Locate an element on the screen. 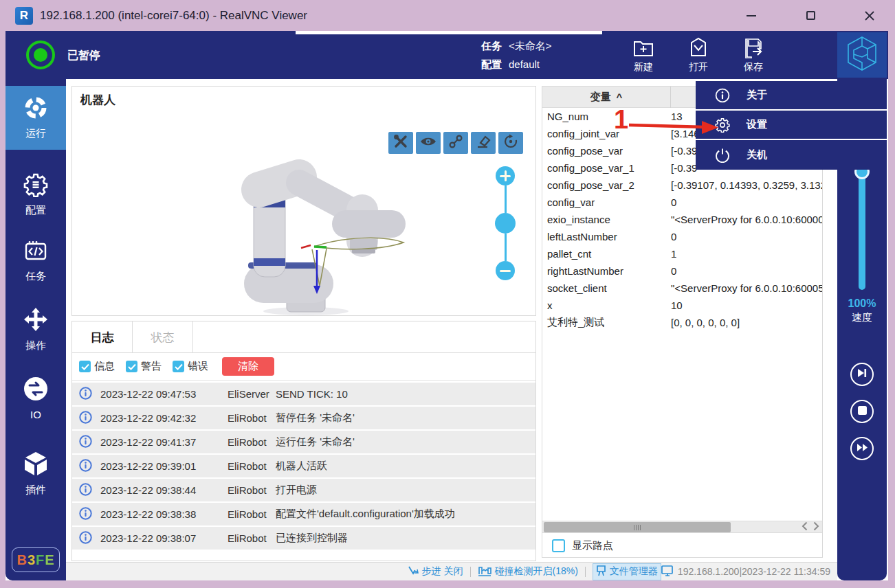 The image size is (895, 588). gear-icon is located at coordinates (722, 125).